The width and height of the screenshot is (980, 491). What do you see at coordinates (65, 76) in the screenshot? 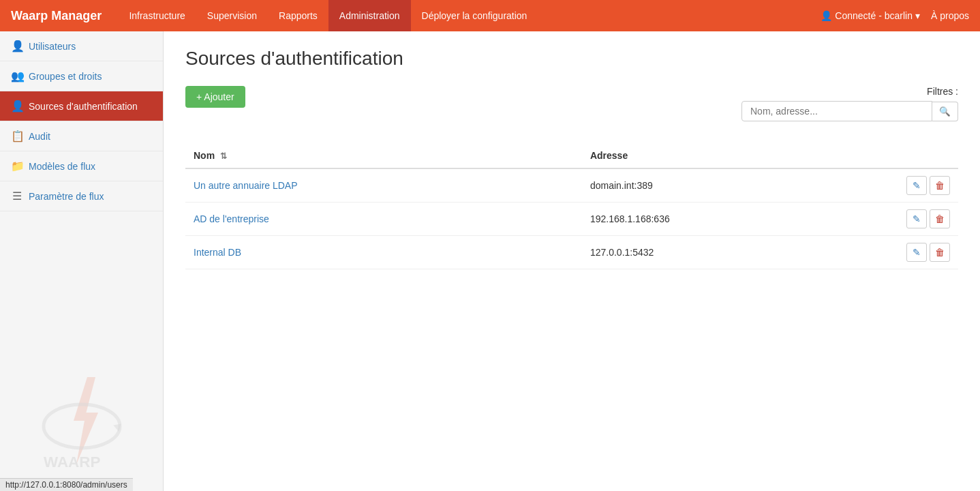
I see `sidebar-label-groupes: Groupes et droits` at bounding box center [65, 76].